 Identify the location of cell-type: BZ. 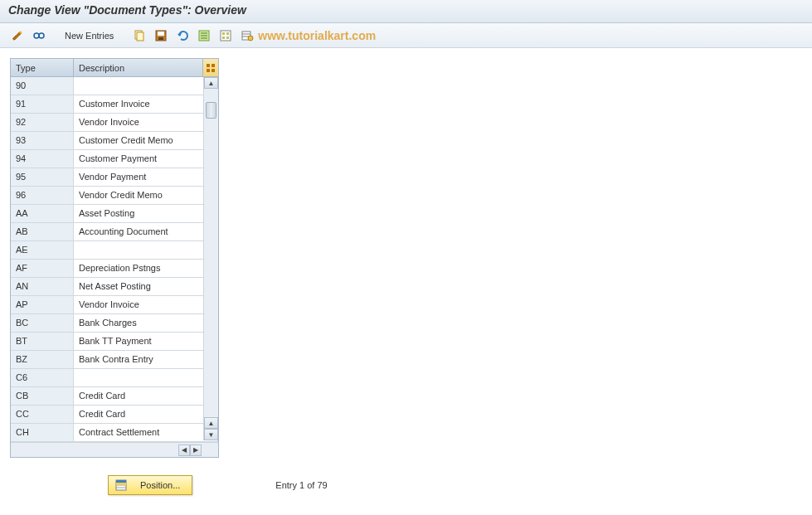
(42, 360).